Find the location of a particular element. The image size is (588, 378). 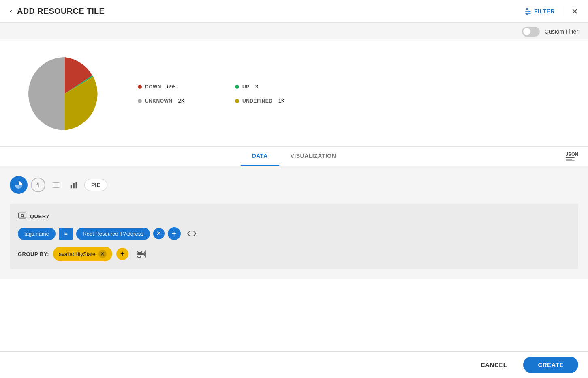

query-pills-row: tags.name = Root Resource IPAddress ✕ + is located at coordinates (294, 234).